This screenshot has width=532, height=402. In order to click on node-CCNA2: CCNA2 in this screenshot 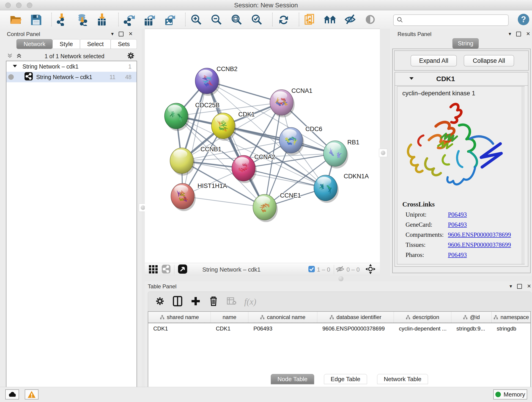, I will do `click(253, 168)`.